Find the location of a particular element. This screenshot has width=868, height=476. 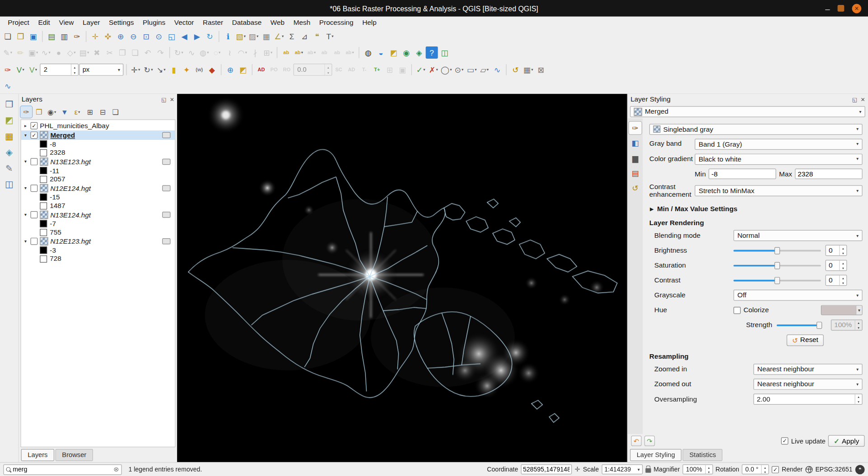

reshape-features-icon: ≀ is located at coordinates (229, 52).